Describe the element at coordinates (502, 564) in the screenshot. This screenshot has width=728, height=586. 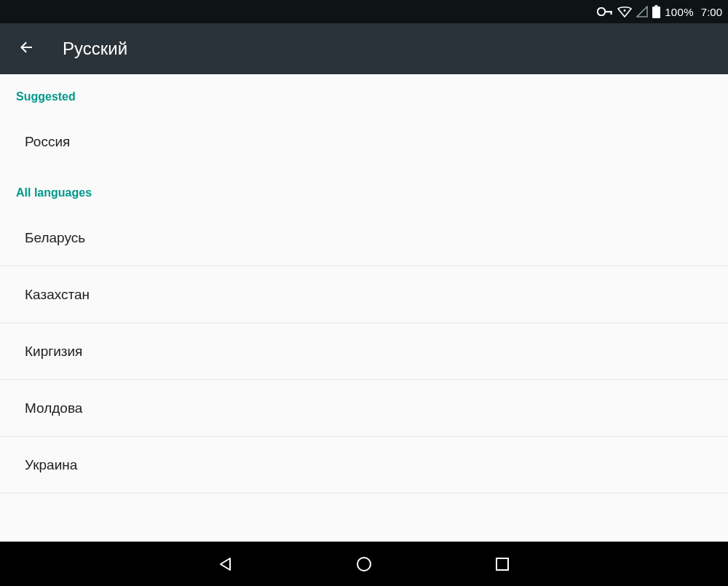
I see `nav-recent-button` at that location.